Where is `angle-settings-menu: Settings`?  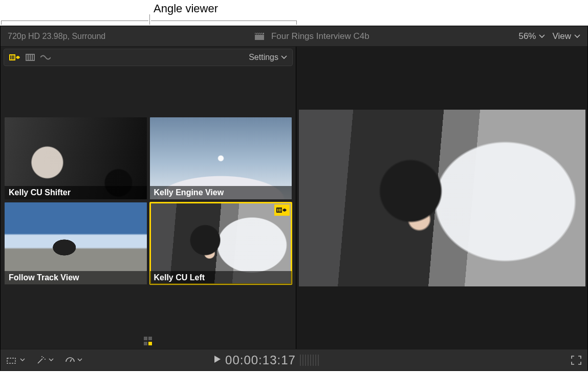
angle-settings-menu: Settings is located at coordinates (268, 57).